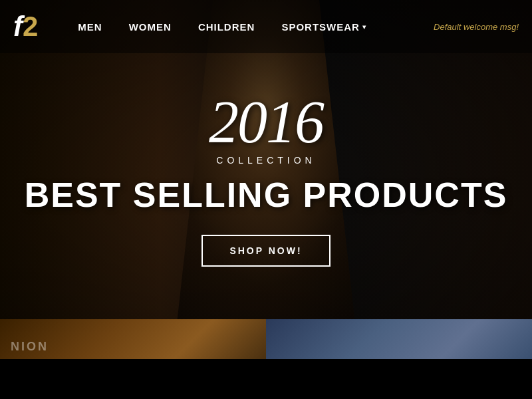 The height and width of the screenshot is (399, 532). I want to click on collection-year: 2016, so click(266, 122).